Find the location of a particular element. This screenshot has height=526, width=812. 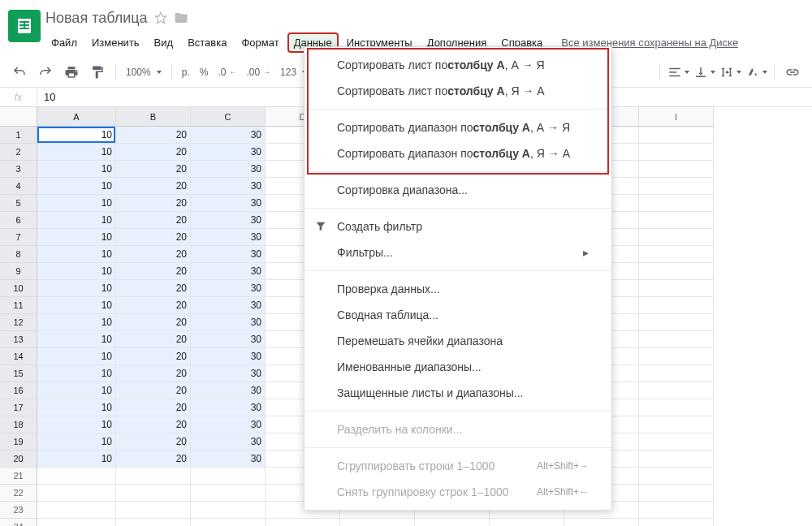

row-header: 9 is located at coordinates (19, 271).